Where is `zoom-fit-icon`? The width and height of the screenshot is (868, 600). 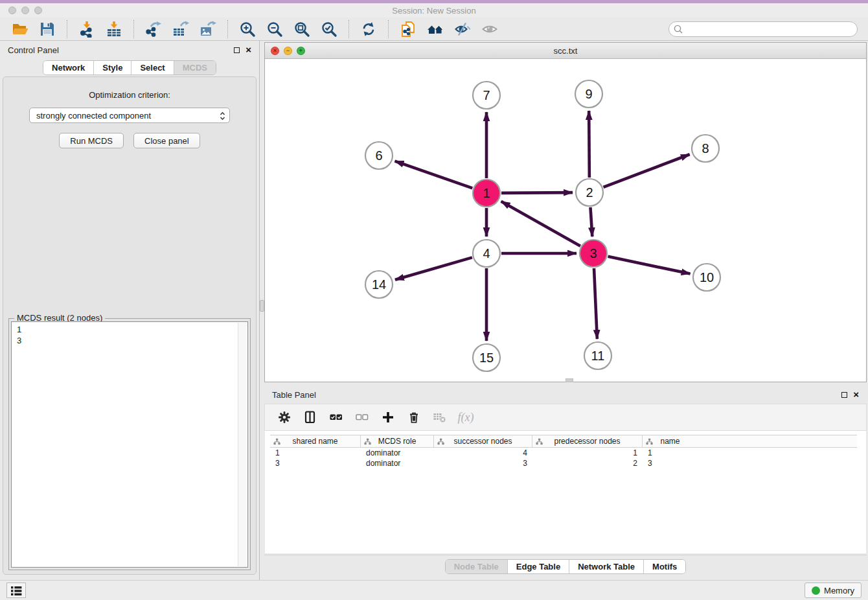
zoom-fit-icon is located at coordinates (302, 29).